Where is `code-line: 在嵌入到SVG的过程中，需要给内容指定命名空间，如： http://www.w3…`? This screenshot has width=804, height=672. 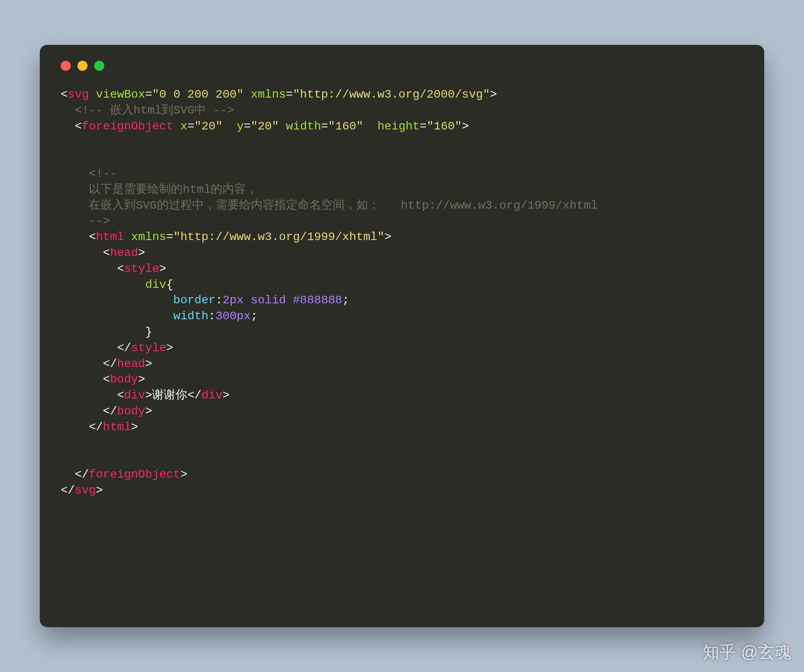 code-line: 在嵌入到SVG的过程中，需要给内容指定命名空间，如： http://www.w3… is located at coordinates (329, 205).